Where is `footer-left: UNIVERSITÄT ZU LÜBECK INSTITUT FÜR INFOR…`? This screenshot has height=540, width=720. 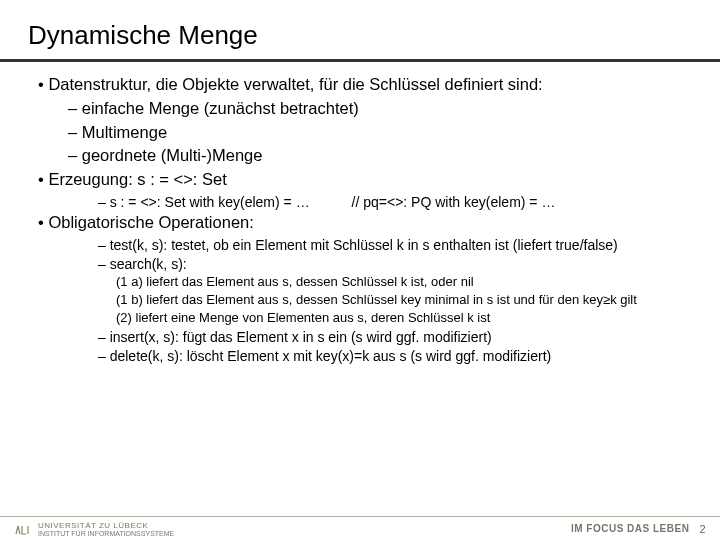
footer-left: UNIVERSITÄT ZU LÜBECK INSTITUT FÜR INFOR… is located at coordinates (94, 529).